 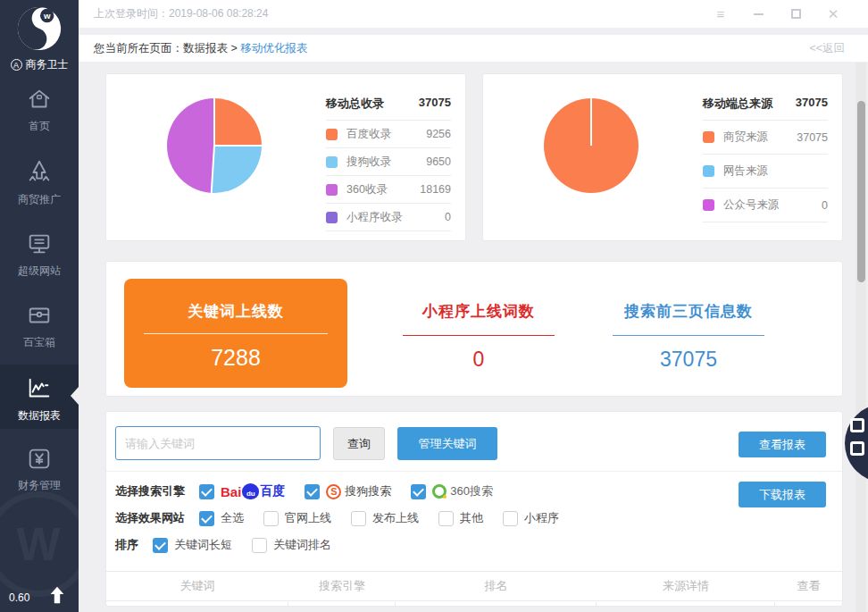 I want to click on effect-site-filter-row: 选择效果网站 全选 官网上线 发布上线 其他 小程序, so click(x=346, y=518).